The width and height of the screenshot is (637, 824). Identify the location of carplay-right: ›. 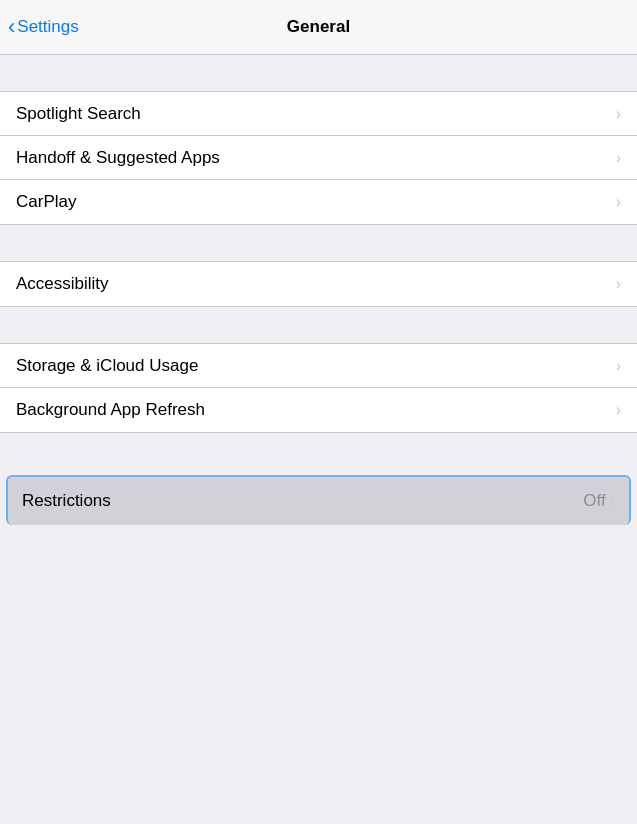
(618, 202).